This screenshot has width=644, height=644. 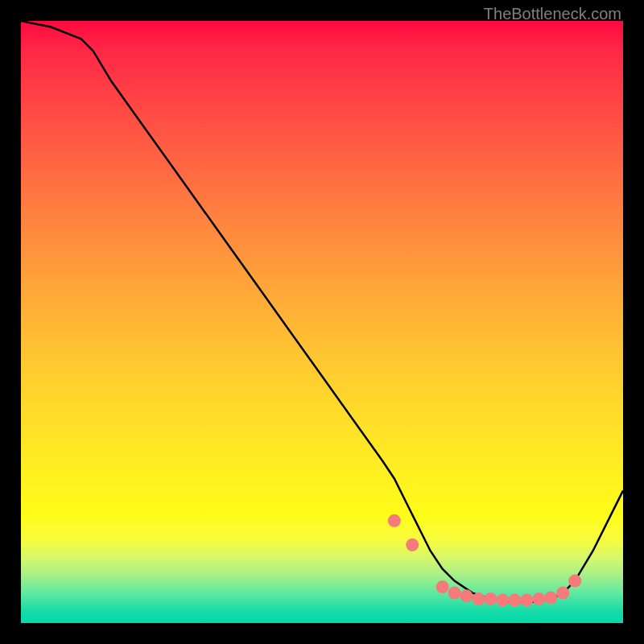 I want to click on watermark-text: TheBottleneck.com, so click(x=552, y=14).